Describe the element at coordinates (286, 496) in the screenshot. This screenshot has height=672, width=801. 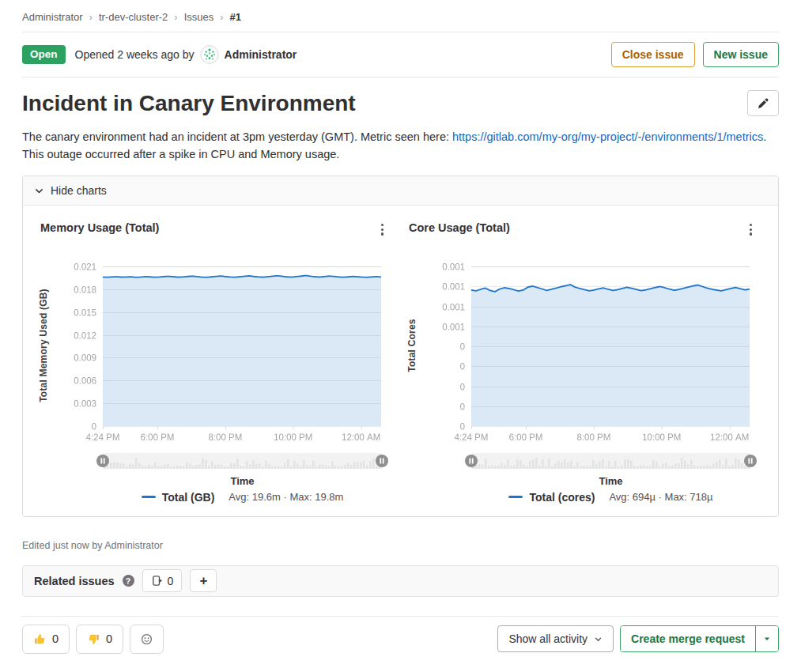
I see `legend-stats: Avg: 19.6m · Max: 19.8m` at that location.